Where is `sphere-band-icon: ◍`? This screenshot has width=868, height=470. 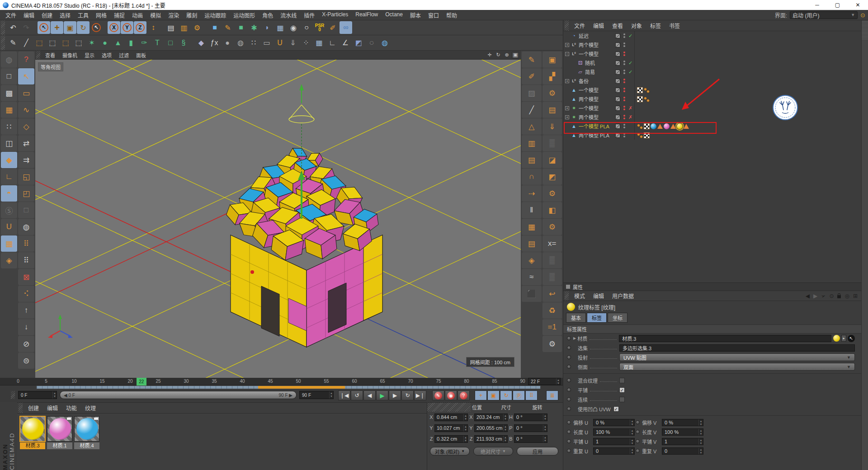 sphere-band-icon: ◍ is located at coordinates (26, 227).